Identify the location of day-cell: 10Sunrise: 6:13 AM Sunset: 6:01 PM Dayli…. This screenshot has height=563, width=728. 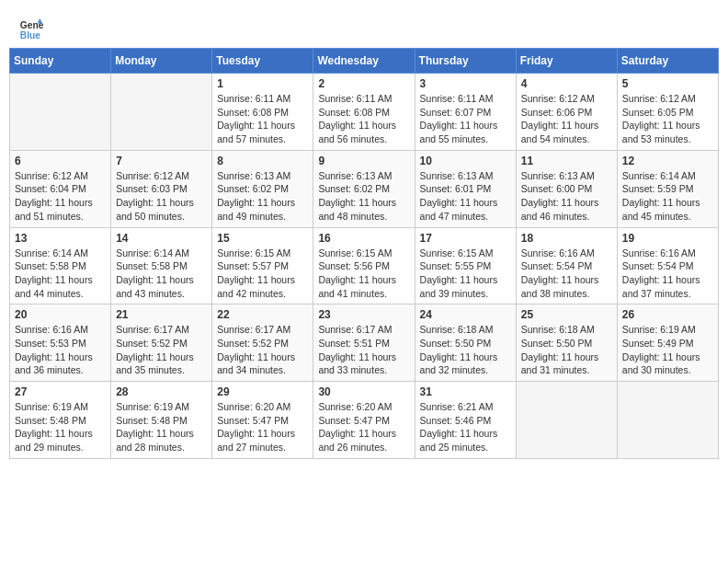
(465, 189).